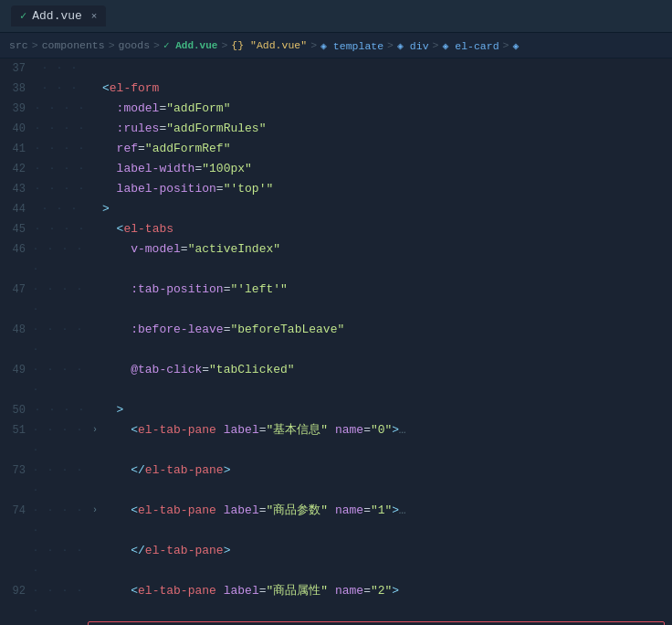 The height and width of the screenshot is (625, 672). I want to click on line-content-47: :tab-position="'left'", so click(387, 290).